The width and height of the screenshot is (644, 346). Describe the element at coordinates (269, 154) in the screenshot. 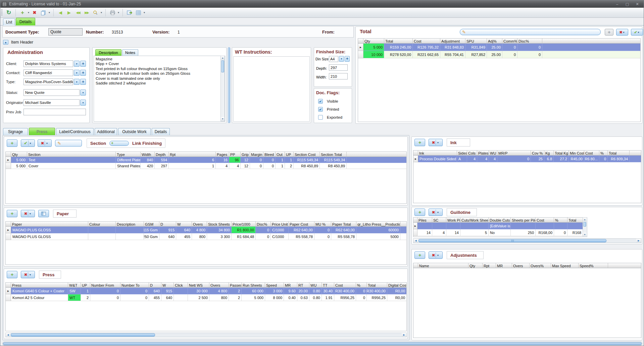

I see `column-header: Bleed` at that location.